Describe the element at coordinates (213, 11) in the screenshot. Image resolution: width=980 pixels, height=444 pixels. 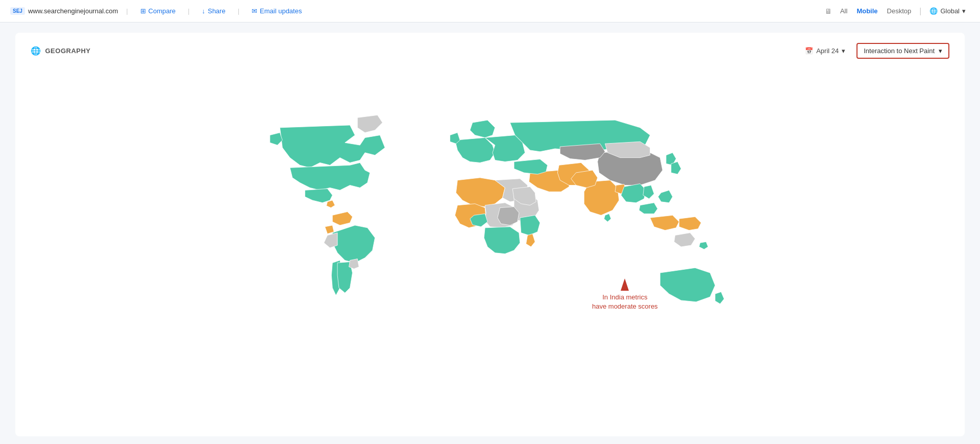
I see `share-button: ↓ Share` at that location.